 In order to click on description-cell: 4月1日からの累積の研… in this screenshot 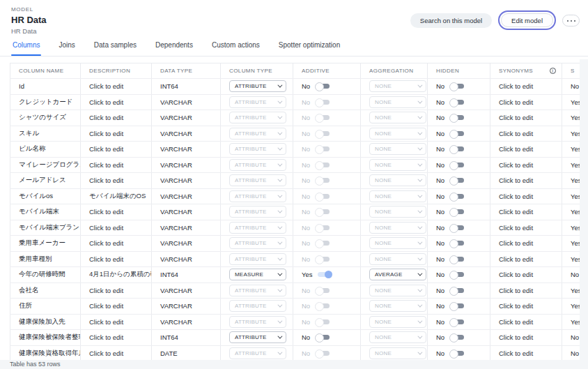, I will do `click(116, 275)`.